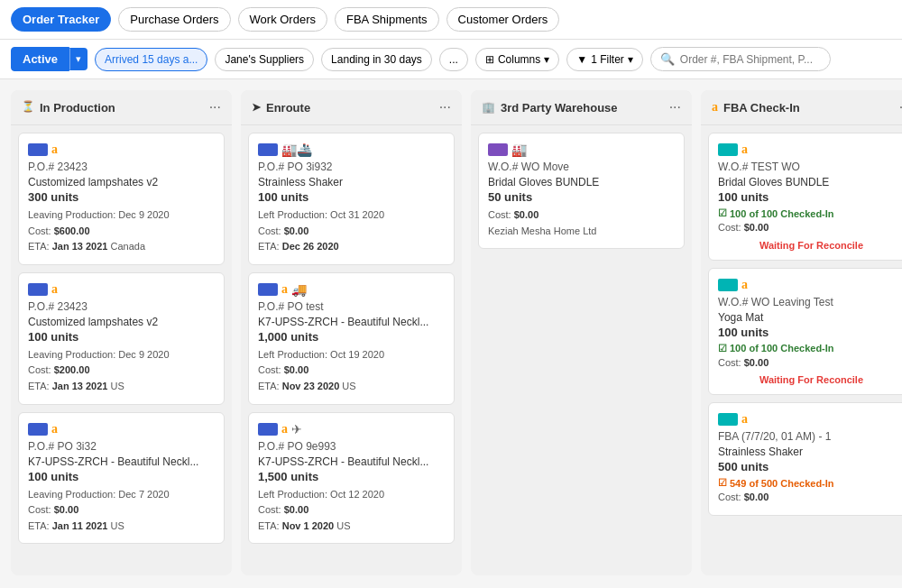 The image size is (902, 588). Describe the element at coordinates (152, 60) in the screenshot. I see `filter-chip-0: Arrived 15 days a...` at that location.